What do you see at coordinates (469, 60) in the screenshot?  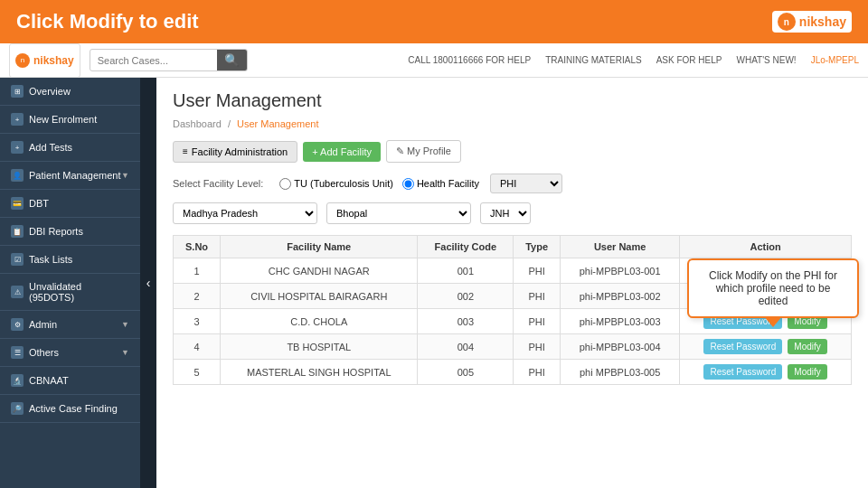 I see `nav-help: CALL 1800116666 FOR HELP` at bounding box center [469, 60].